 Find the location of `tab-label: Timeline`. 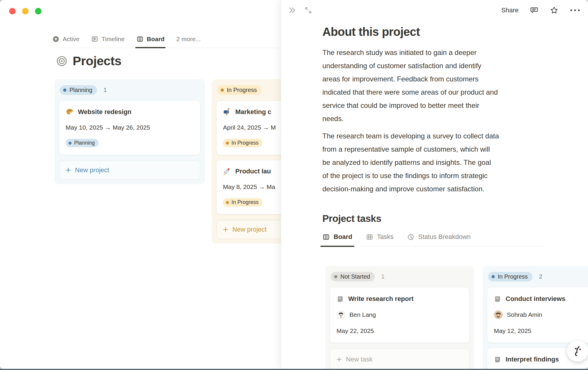

tab-label: Timeline is located at coordinates (113, 39).